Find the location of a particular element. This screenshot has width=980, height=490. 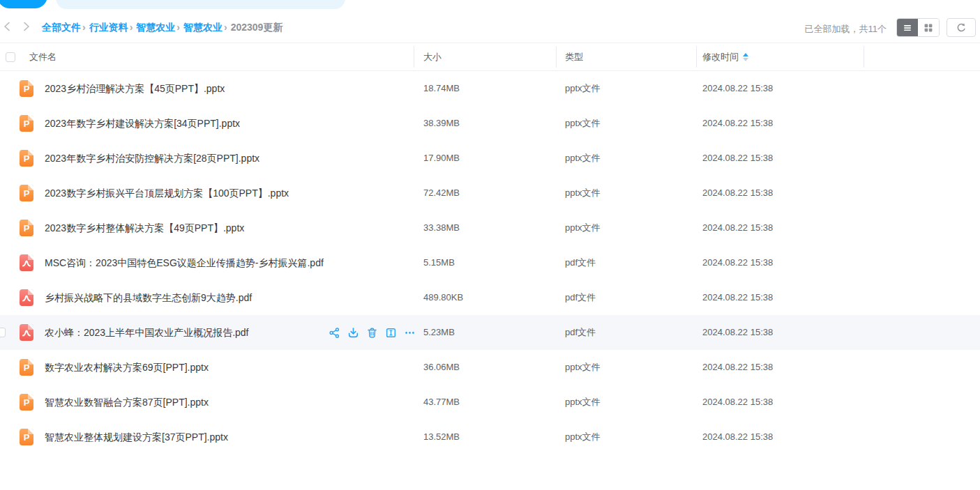

file-name: 智慧农业数智融合方案87页[PPT].pptx is located at coordinates (127, 402).